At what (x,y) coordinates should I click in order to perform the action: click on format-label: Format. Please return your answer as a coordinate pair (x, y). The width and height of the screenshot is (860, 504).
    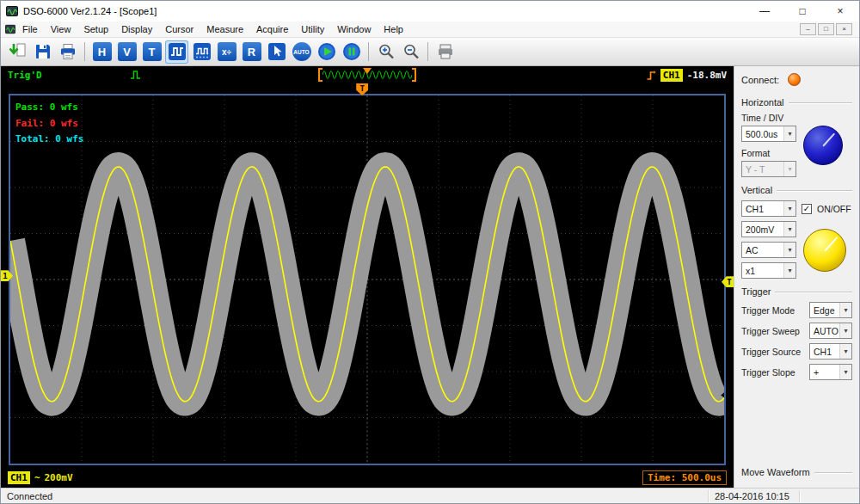
    Looking at the image, I should click on (769, 153).